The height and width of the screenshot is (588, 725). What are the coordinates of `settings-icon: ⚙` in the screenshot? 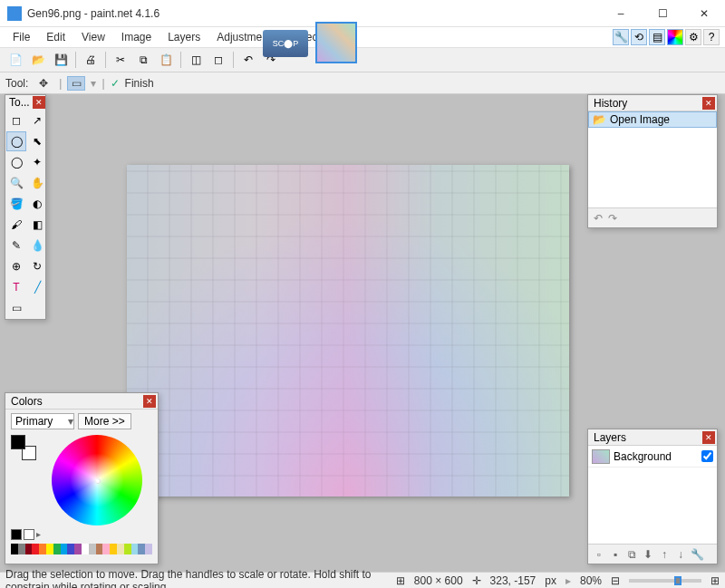 It's located at (693, 37).